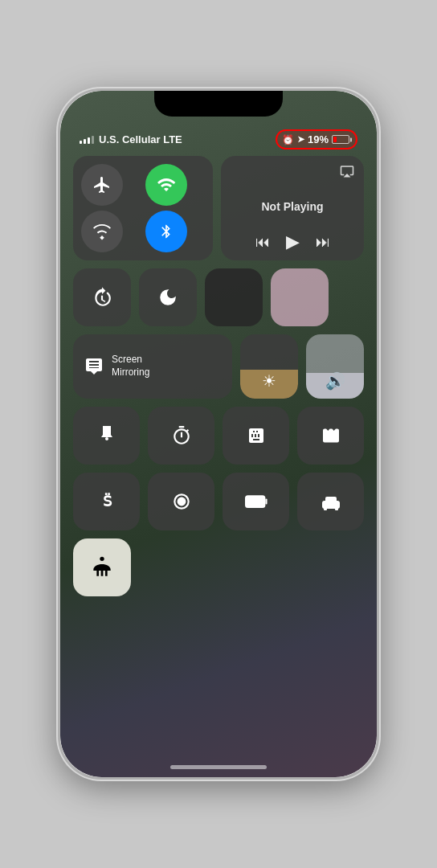  What do you see at coordinates (331, 436) in the screenshot?
I see `camera-button` at bounding box center [331, 436].